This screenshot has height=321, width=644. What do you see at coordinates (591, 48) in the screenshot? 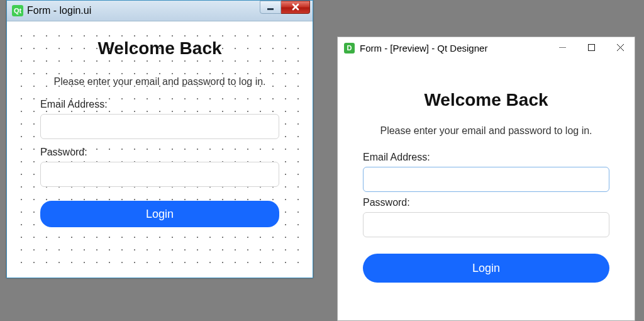
I see `maximize-icon` at bounding box center [591, 48].